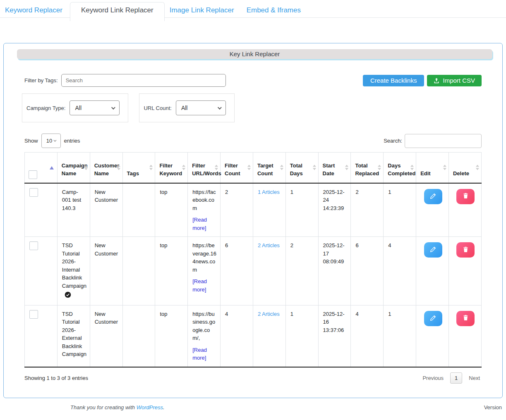 The image size is (506, 420). What do you see at coordinates (329, 169) in the screenshot?
I see `header-label: Start Date` at bounding box center [329, 169].